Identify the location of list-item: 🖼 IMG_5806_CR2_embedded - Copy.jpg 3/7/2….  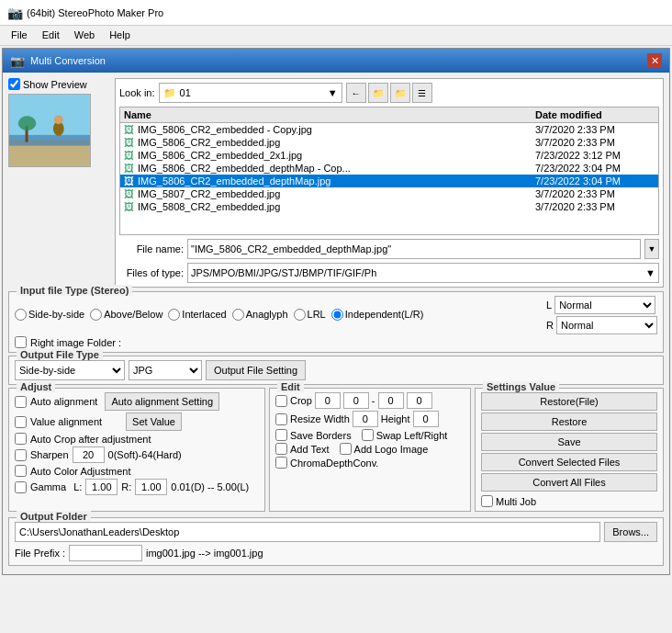
(389, 130).